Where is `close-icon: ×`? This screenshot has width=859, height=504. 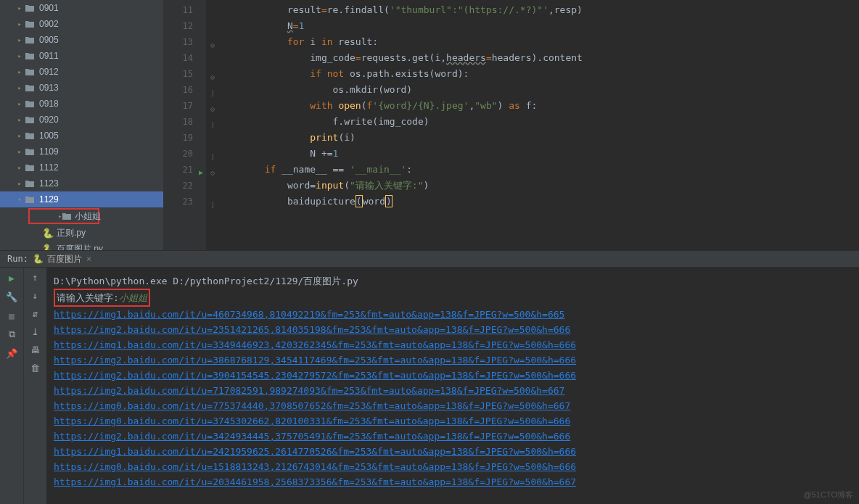 close-icon: × is located at coordinates (89, 259).